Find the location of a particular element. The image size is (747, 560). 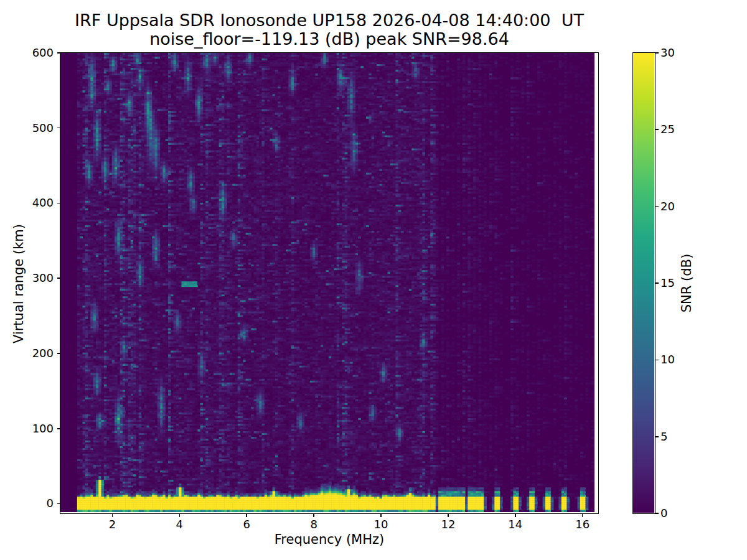

figure-title-line2: noise_floor=-119.13 (dB) peak SNR=98.64 is located at coordinates (329, 39).